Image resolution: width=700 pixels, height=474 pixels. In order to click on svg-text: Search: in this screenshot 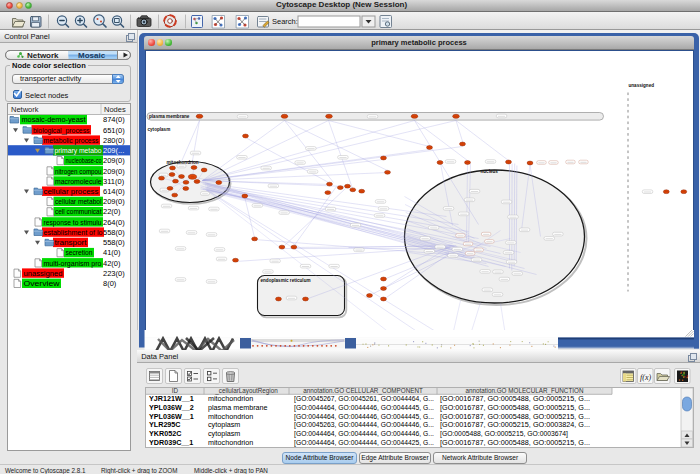, I will do `click(285, 22)`.